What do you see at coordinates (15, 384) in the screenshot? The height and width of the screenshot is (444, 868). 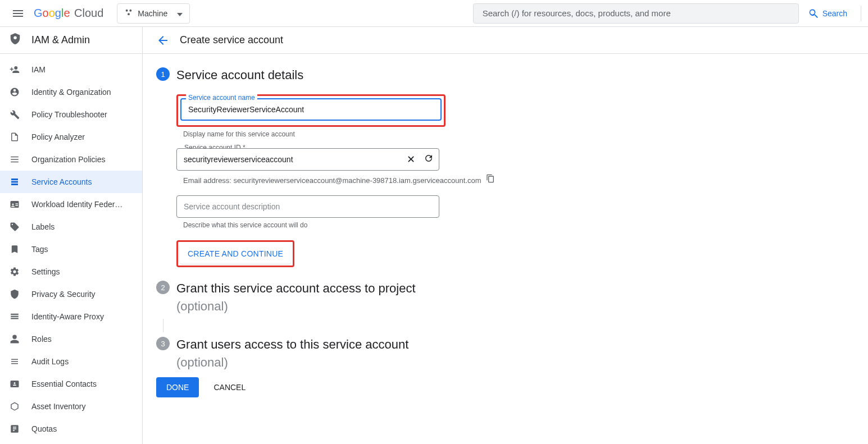 I see `contacts-icon` at bounding box center [15, 384].